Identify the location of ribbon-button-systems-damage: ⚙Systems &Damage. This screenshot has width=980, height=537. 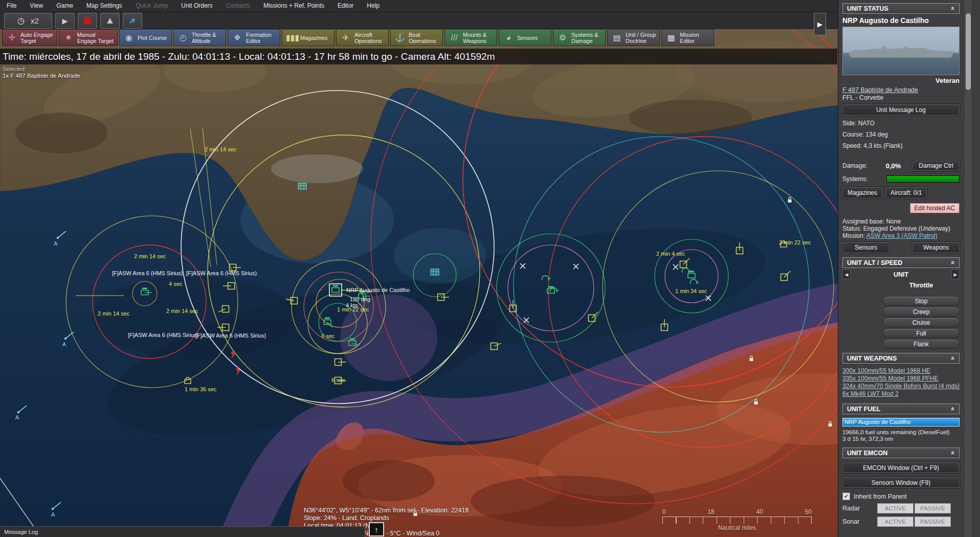
(579, 38).